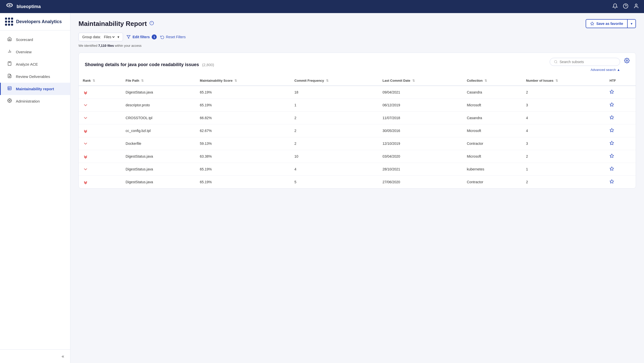 This screenshot has width=644, height=363. I want to click on topbar-actions, so click(626, 7).